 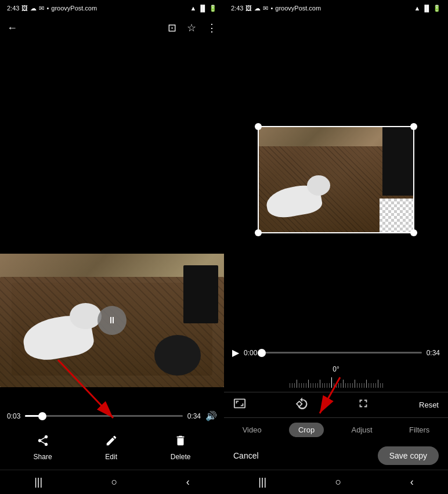 I want to click on right-status-left: 2:43 🖼 ☁ ✉ • groovyPost.com, so click(x=276, y=8).